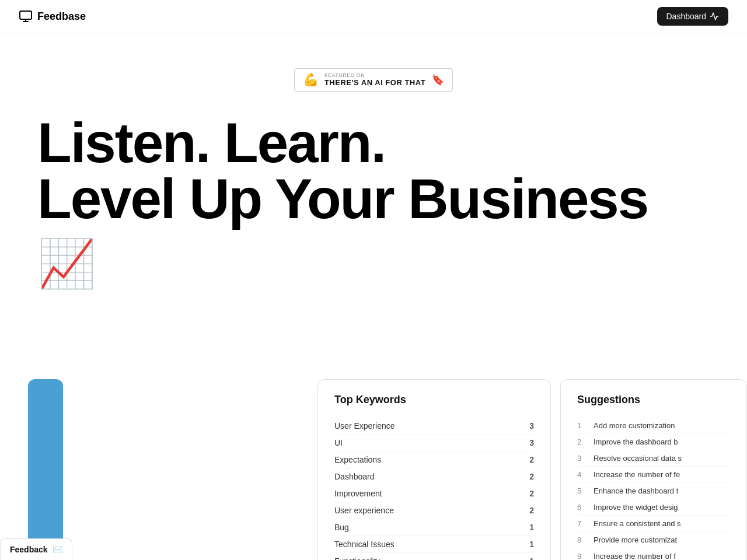  I want to click on suggestion-num: 9, so click(582, 556).